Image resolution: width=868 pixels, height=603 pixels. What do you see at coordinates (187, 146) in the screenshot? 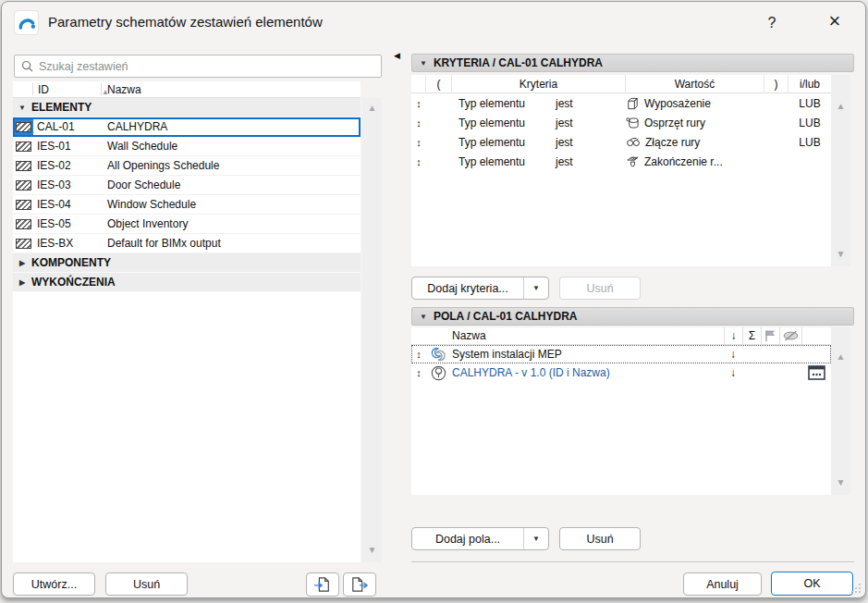
I see `list-item: IES-01 Wall Schedule` at bounding box center [187, 146].